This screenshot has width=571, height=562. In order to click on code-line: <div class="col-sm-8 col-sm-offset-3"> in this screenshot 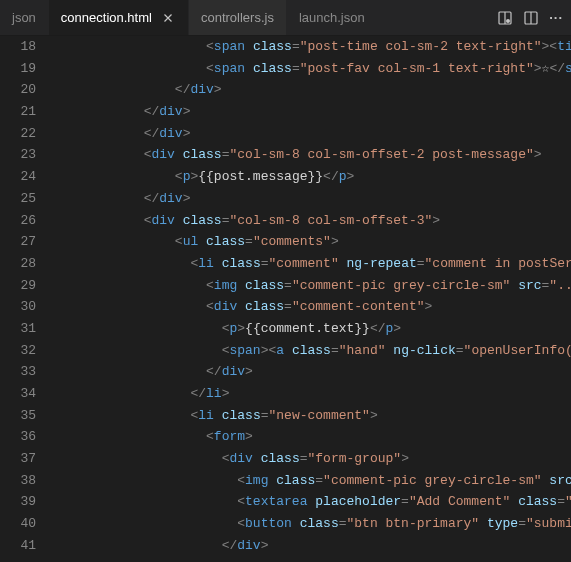, I will do `click(310, 221)`.